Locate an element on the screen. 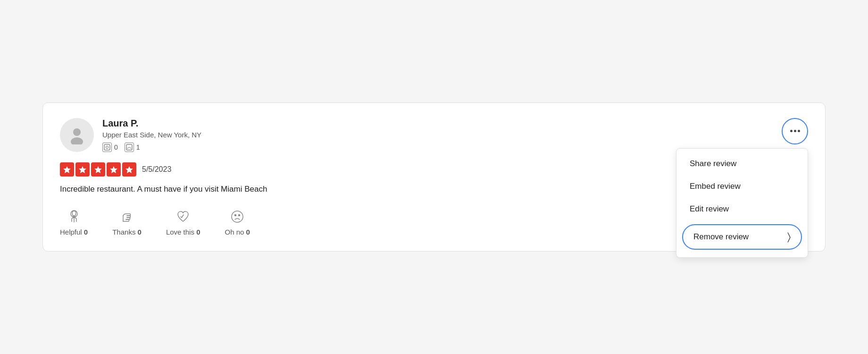  cursor-icon: 〉 is located at coordinates (789, 237).